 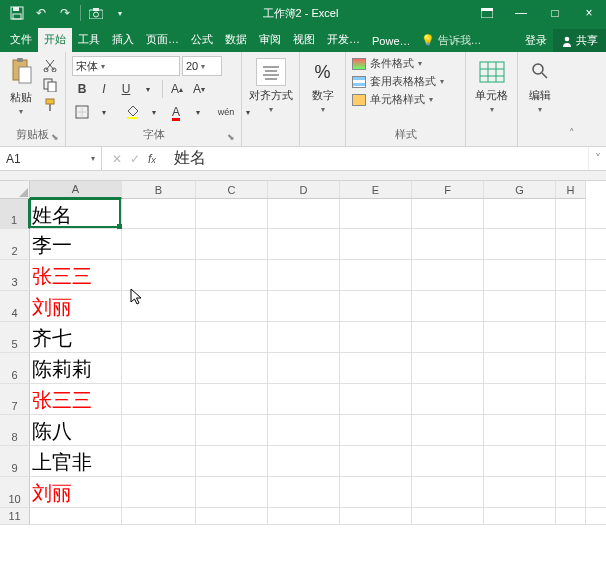 What do you see at coordinates (120, 13) in the screenshot?
I see `qat-customize: ▾` at bounding box center [120, 13].